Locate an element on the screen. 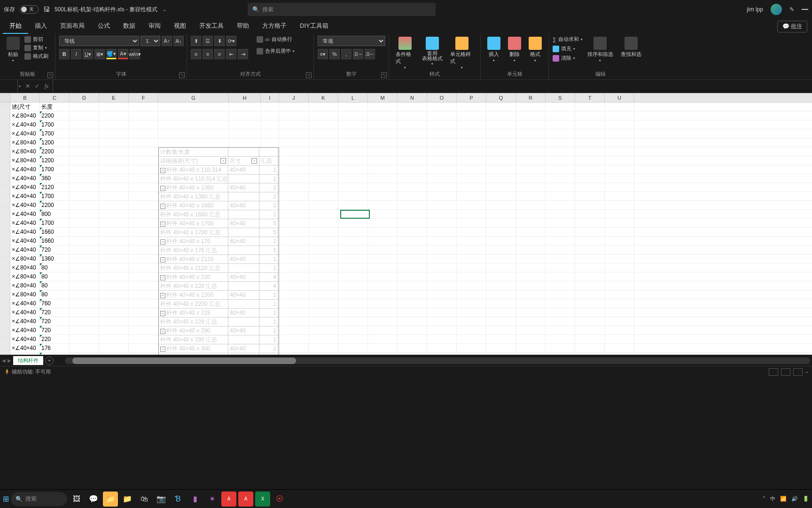  col-header-U: U is located at coordinates (619, 98).